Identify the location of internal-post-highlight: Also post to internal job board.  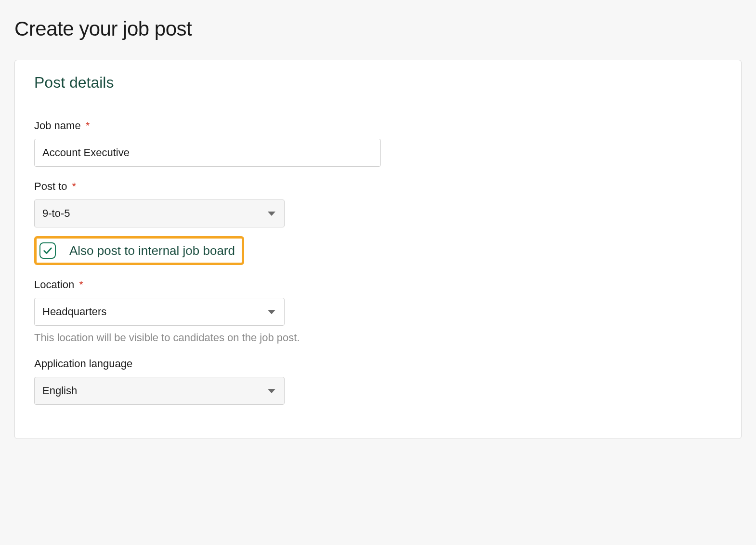
(139, 251).